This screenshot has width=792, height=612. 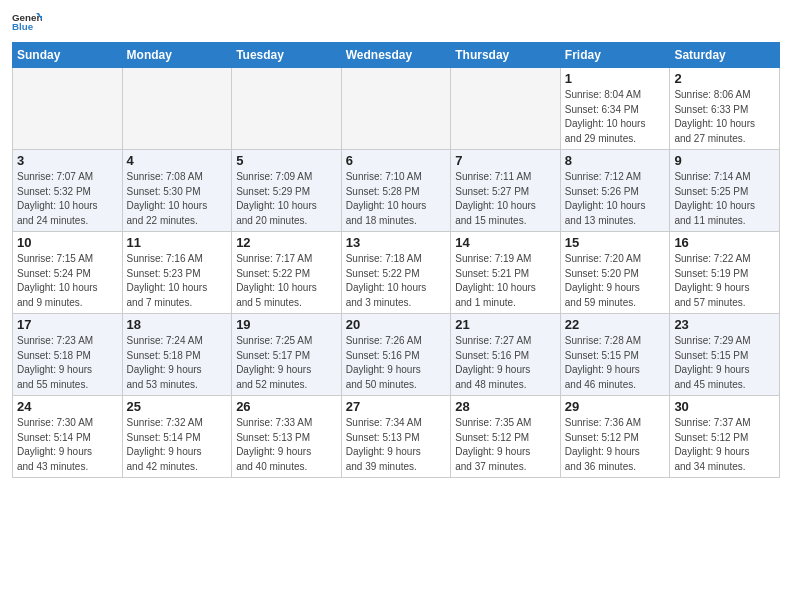 What do you see at coordinates (396, 281) in the screenshot?
I see `day-info: Sunrise: 7:18 AMSunset: 5:22 PMDaylight:…` at bounding box center [396, 281].